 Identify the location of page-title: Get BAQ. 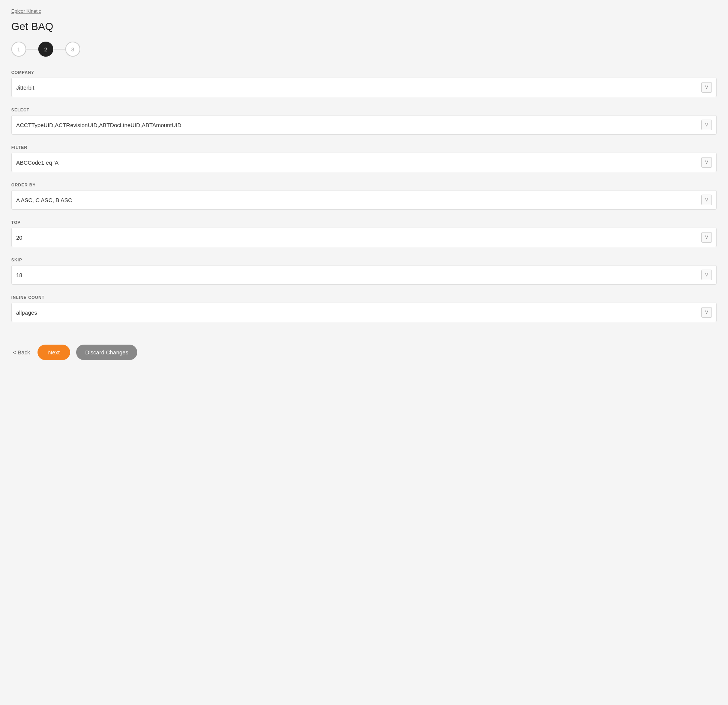
(364, 27).